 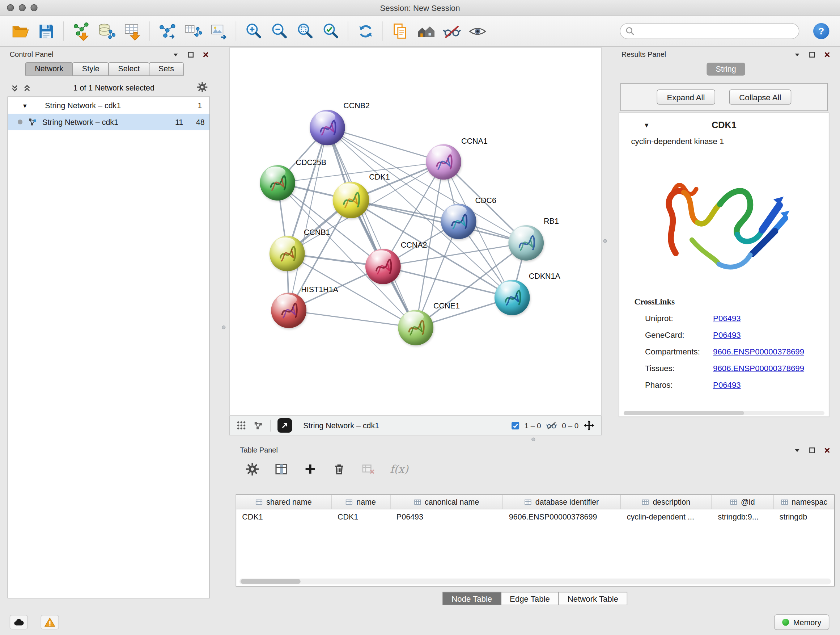 What do you see at coordinates (129, 69) in the screenshot?
I see `tab-select: Select` at bounding box center [129, 69].